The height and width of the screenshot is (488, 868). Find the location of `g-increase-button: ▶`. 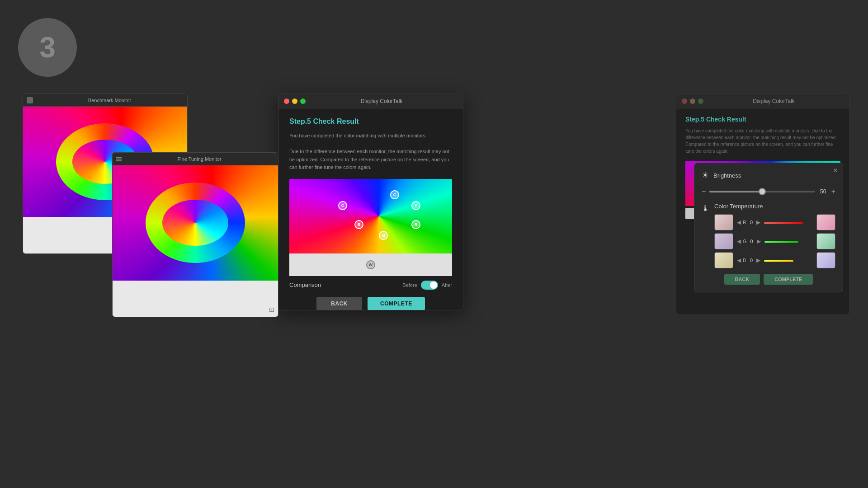

g-increase-button: ▶ is located at coordinates (759, 241).